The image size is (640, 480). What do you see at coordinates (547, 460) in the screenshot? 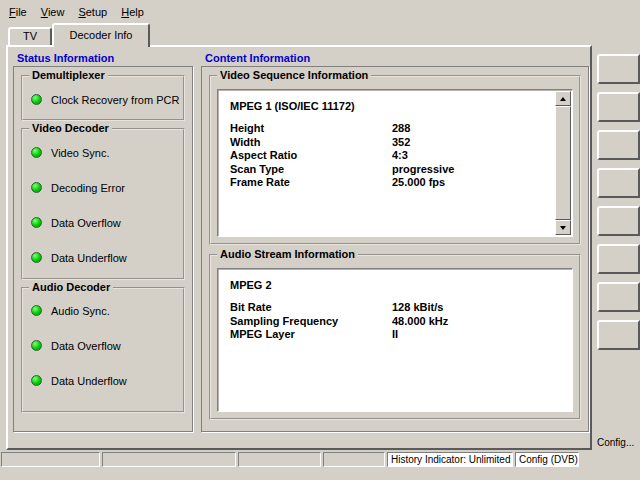
I see `status-config: Config (DVB)` at bounding box center [547, 460].